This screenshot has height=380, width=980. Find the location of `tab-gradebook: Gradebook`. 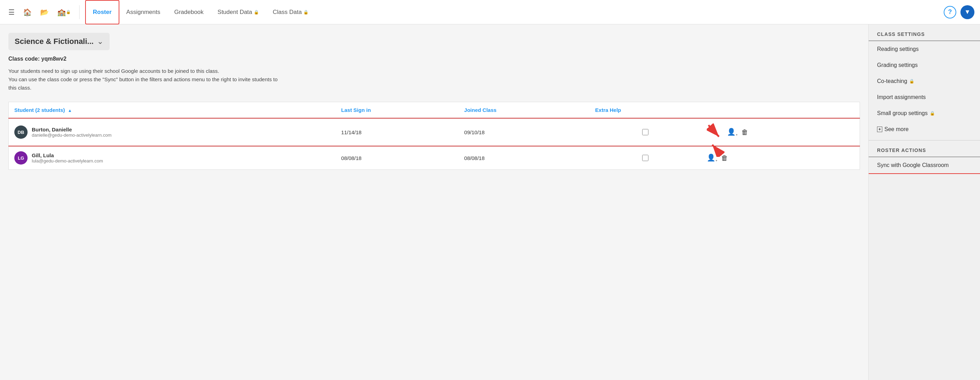

tab-gradebook: Gradebook is located at coordinates (189, 12).